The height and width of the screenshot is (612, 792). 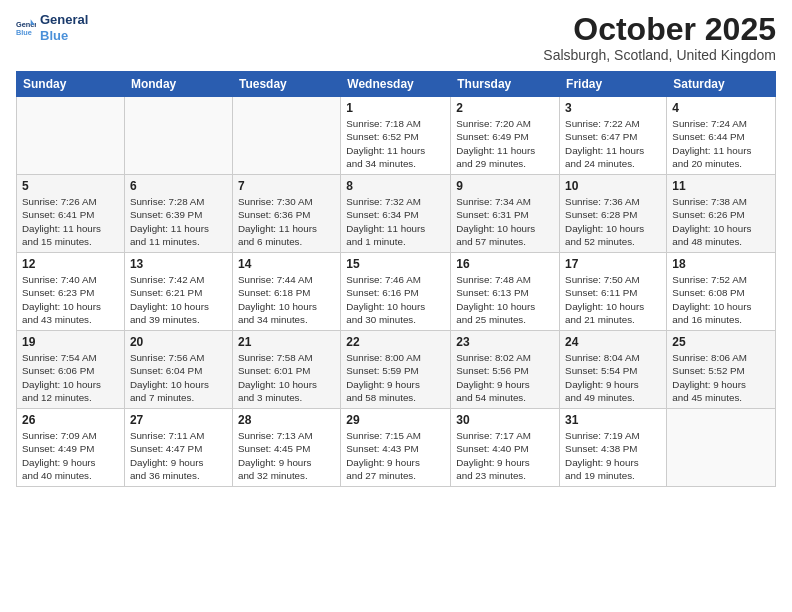 I want to click on day-number: 21, so click(x=286, y=342).